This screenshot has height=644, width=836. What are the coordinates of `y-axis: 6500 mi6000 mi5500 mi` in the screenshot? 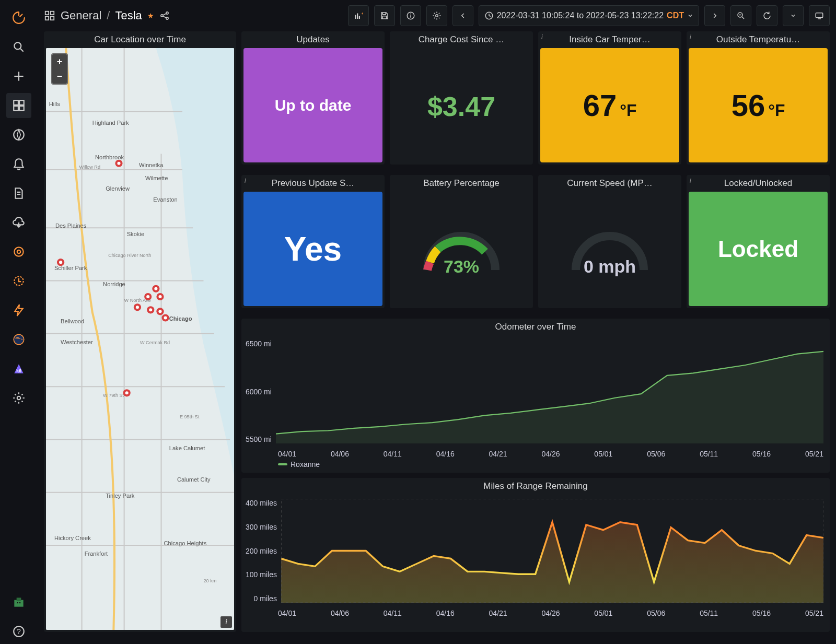 It's located at (261, 392).